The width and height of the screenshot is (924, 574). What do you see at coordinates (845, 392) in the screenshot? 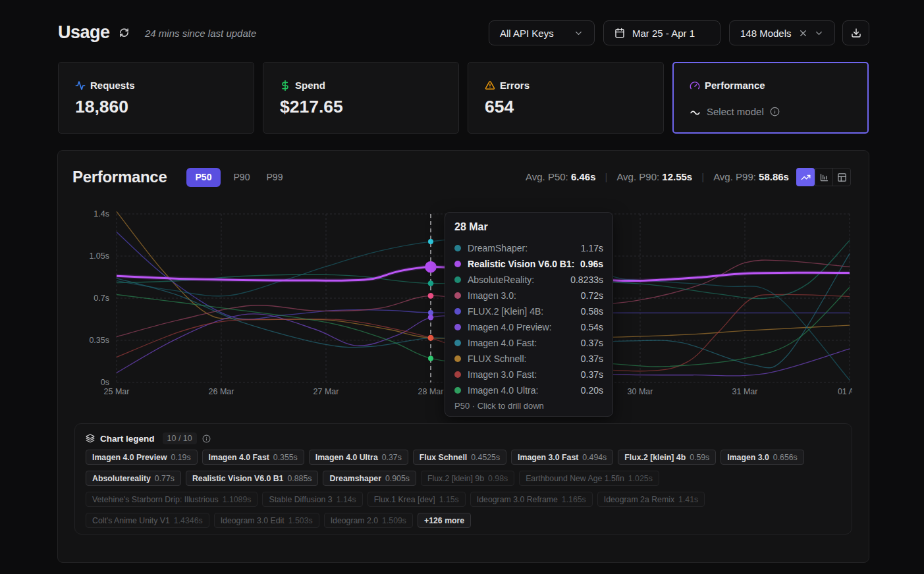
I see `svg-text: 01 Apr` at bounding box center [845, 392].